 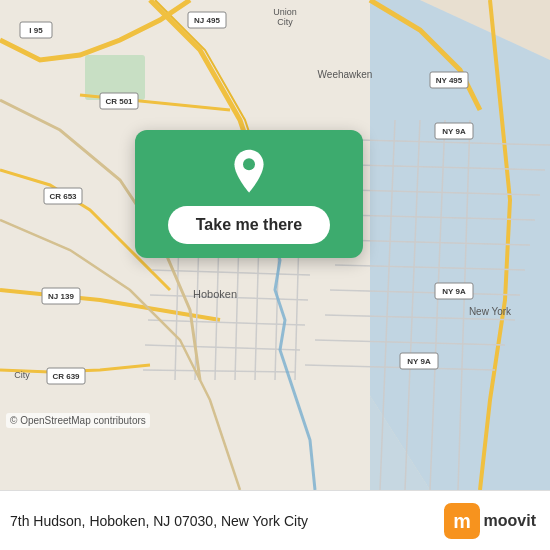 I want to click on svg-text: CR 653, so click(x=63, y=196).